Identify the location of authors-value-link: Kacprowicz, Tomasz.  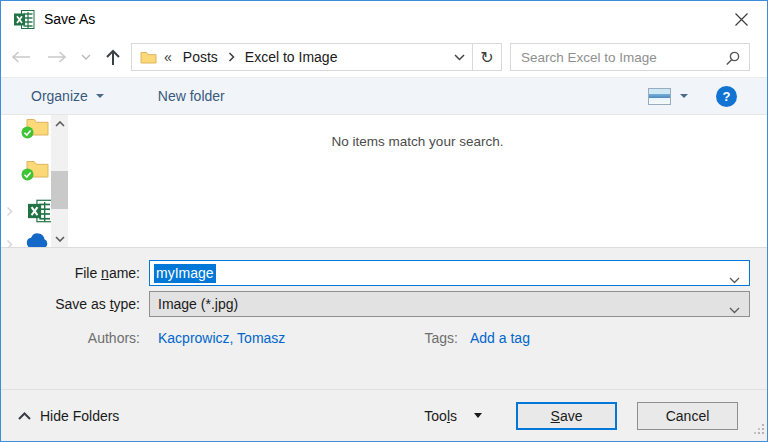
(222, 338).